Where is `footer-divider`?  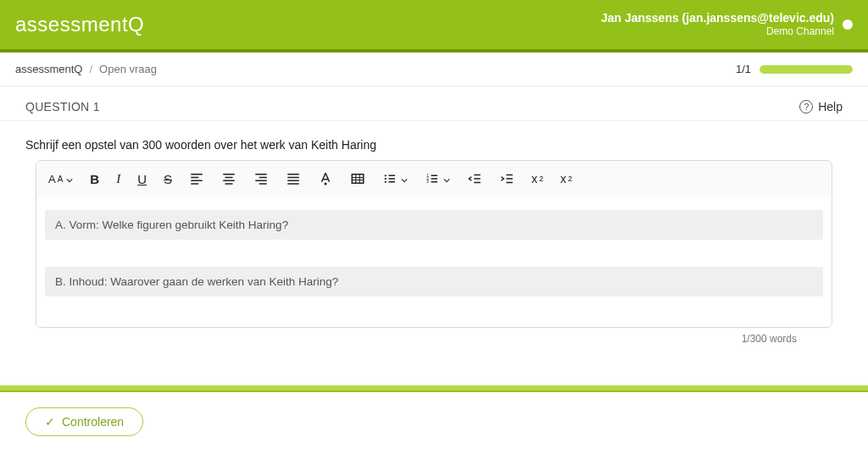 footer-divider is located at coordinates (434, 389).